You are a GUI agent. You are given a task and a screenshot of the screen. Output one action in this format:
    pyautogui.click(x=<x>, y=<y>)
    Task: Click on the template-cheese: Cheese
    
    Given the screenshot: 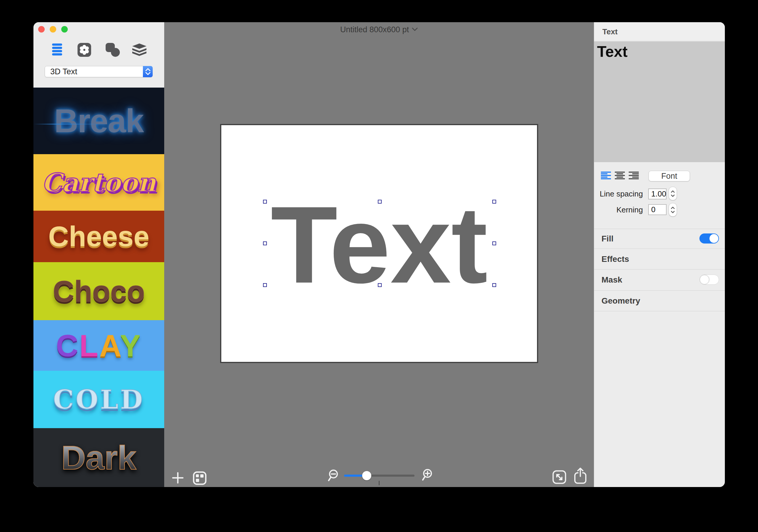 What is the action you would take?
    pyautogui.click(x=99, y=236)
    